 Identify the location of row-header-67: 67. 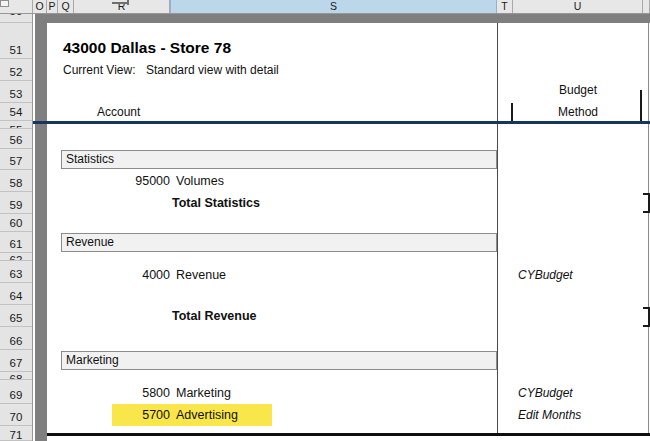
(16, 361).